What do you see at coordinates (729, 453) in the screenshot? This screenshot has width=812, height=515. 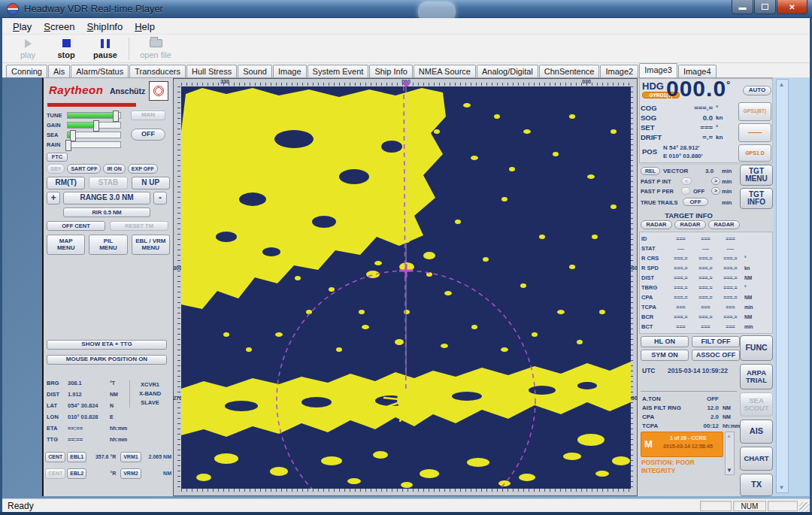 I see `alert-scrollbar: ▲ ▼` at bounding box center [729, 453].